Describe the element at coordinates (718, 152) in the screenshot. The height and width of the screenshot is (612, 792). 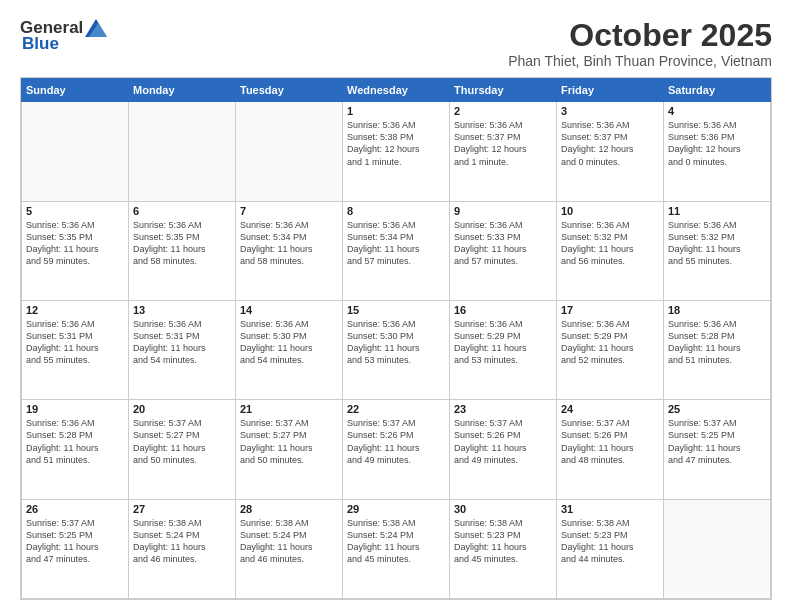
I see `calendar-cell: 4Sunrise: 5:36 AM Sunset: 5:36 PM Daylig…` at that location.